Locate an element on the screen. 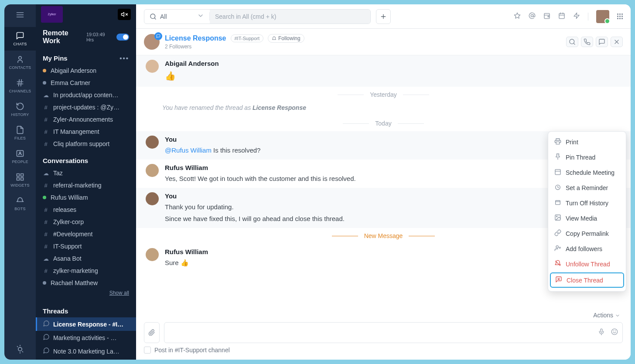 The height and width of the screenshot is (364, 635). menu-print: Print is located at coordinates (587, 142).